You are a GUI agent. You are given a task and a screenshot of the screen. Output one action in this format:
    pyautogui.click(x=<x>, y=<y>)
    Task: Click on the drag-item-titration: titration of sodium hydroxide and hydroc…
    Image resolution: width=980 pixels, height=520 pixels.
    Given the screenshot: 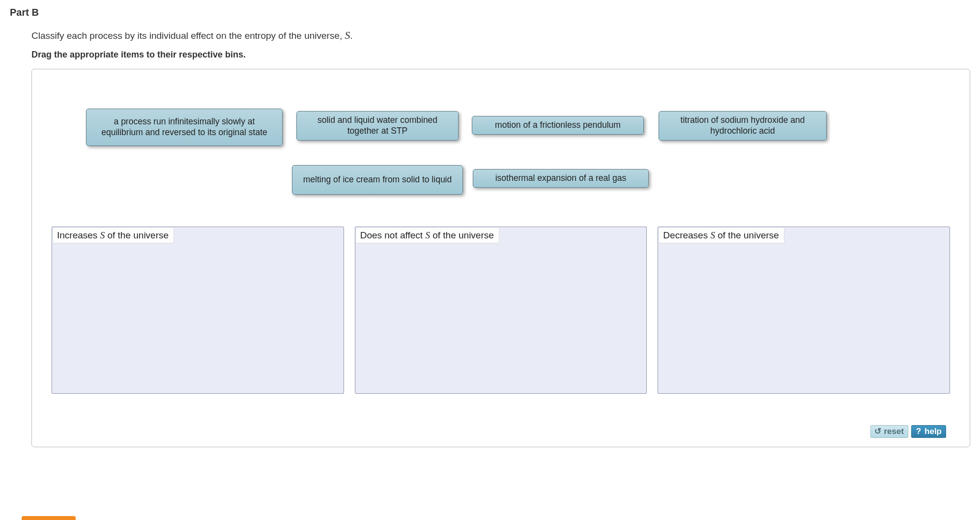 What is the action you would take?
    pyautogui.click(x=743, y=126)
    